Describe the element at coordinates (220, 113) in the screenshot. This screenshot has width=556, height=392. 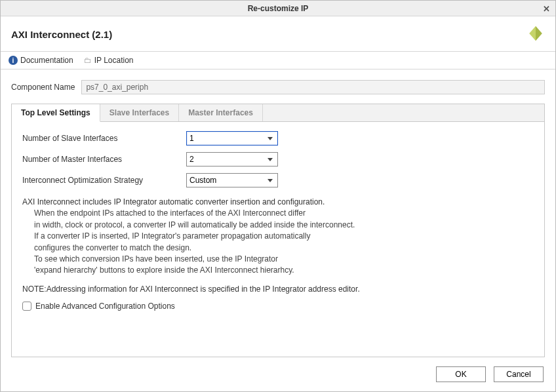
I see `tab-label: Master Interfaces` at that location.